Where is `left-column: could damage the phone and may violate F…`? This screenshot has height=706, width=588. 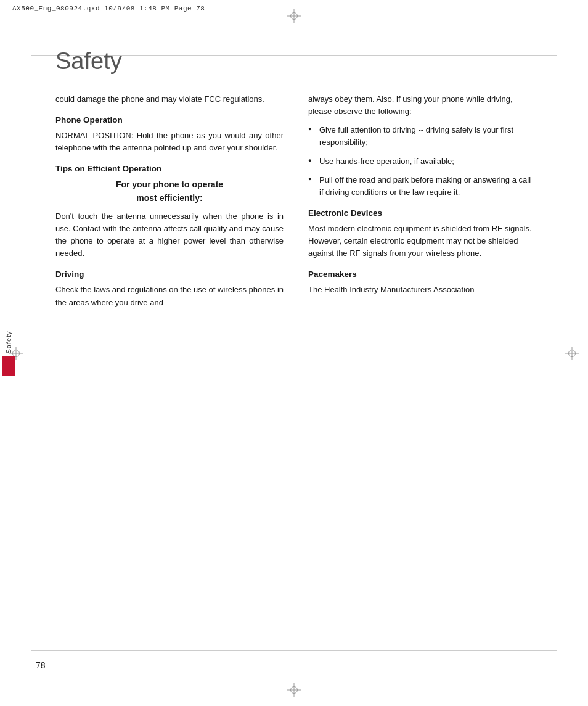 left-column: could damage the phone and may violate F… is located at coordinates (169, 204).